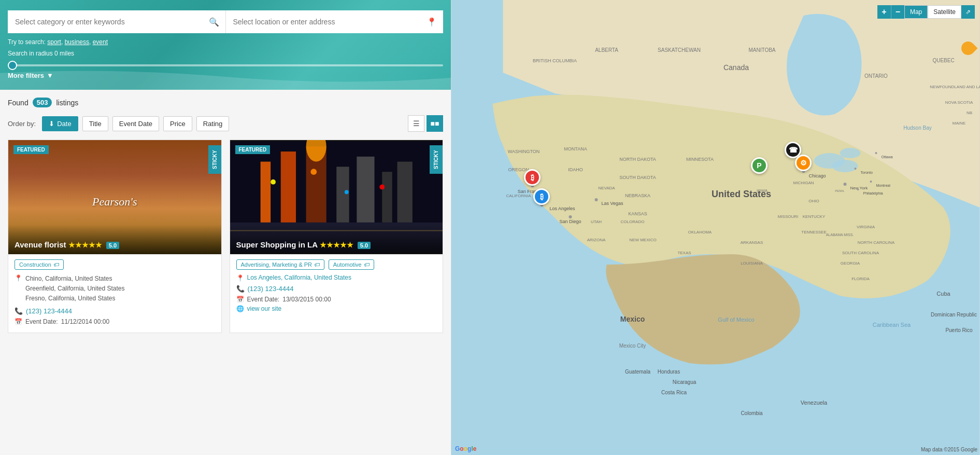 The image size is (980, 455). What do you see at coordinates (884, 186) in the screenshot?
I see `svg-text: Montreal` at bounding box center [884, 186].